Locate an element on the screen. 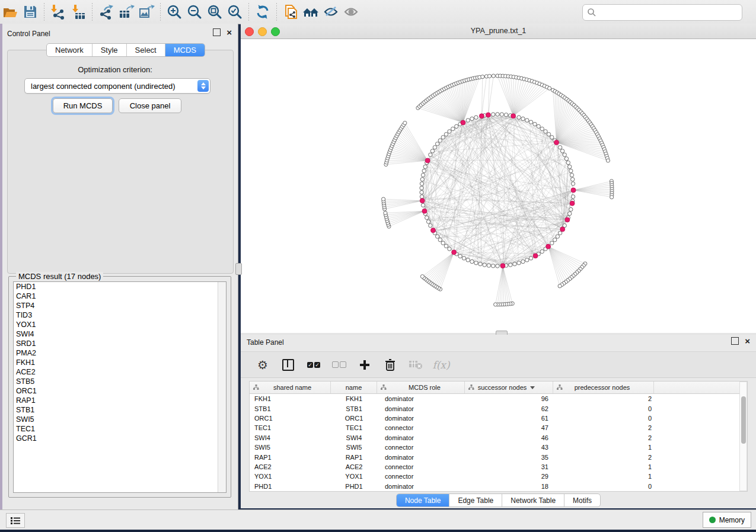 This screenshot has height=532, width=756. vertical-splitter-handle is located at coordinates (238, 269).